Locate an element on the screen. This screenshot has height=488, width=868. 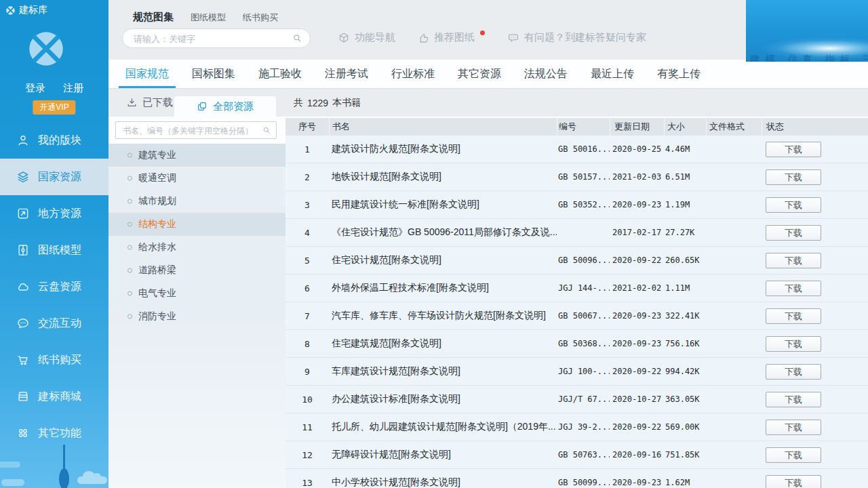
sidebar-item-label: 纸书购买 is located at coordinates (60, 361).